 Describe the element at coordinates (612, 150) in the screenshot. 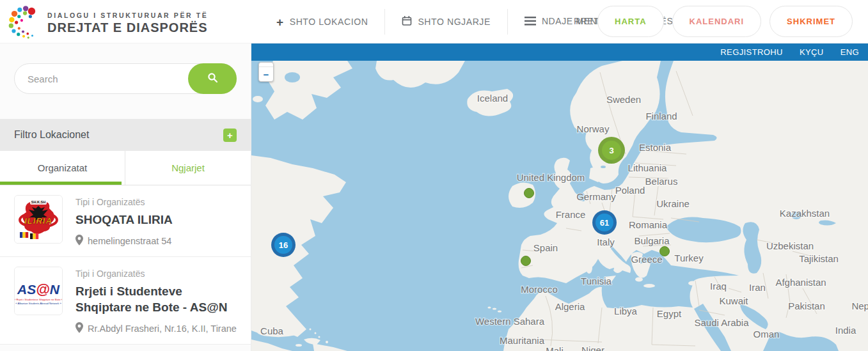

I see `map-cluster-marker: 3` at that location.